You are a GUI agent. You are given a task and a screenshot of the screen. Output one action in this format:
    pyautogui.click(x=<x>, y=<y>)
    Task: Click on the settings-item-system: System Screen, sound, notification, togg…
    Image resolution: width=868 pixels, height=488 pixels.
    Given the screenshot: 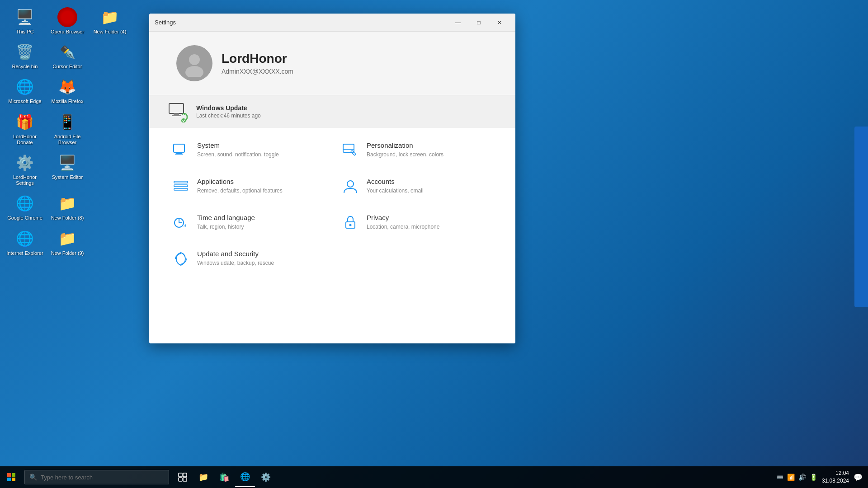 What is the action you would take?
    pyautogui.click(x=248, y=150)
    